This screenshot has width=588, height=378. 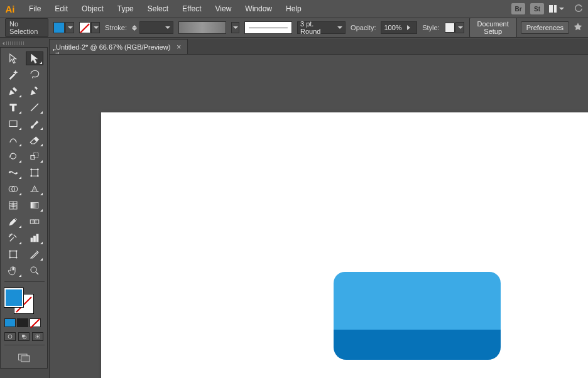 I want to click on menu-help: Help, so click(x=294, y=9).